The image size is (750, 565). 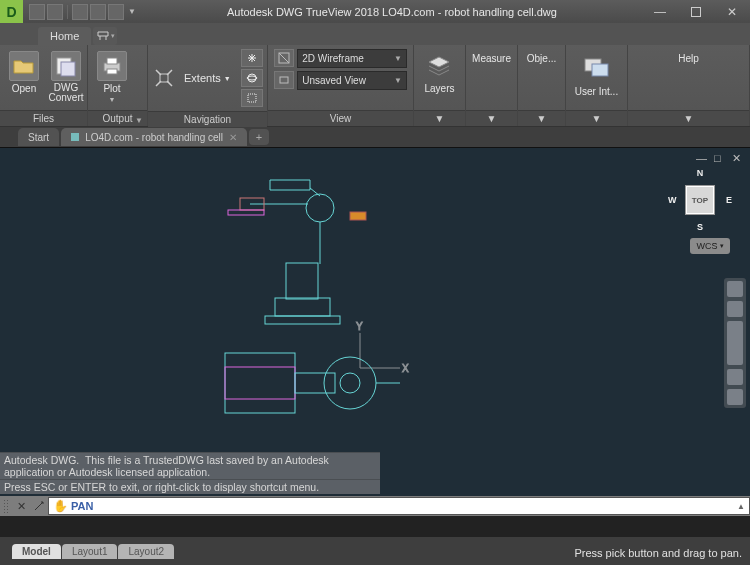 I want to click on maximize-button, so click(x=696, y=12).